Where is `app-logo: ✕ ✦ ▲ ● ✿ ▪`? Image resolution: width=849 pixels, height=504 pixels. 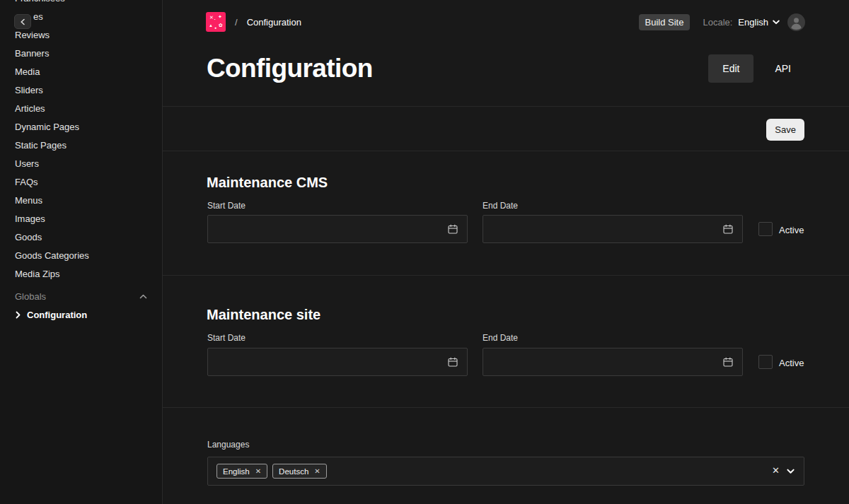 app-logo: ✕ ✦ ▲ ● ✿ ▪ is located at coordinates (216, 22).